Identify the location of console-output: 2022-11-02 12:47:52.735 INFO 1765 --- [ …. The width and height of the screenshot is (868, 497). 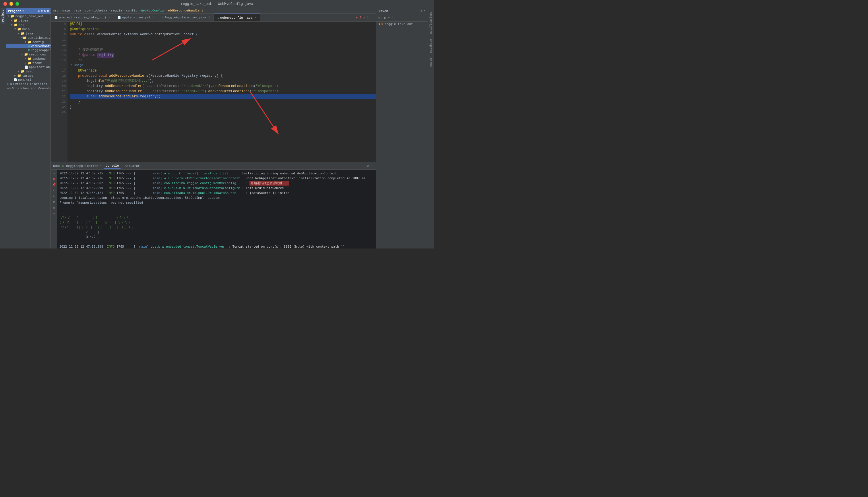
(216, 209).